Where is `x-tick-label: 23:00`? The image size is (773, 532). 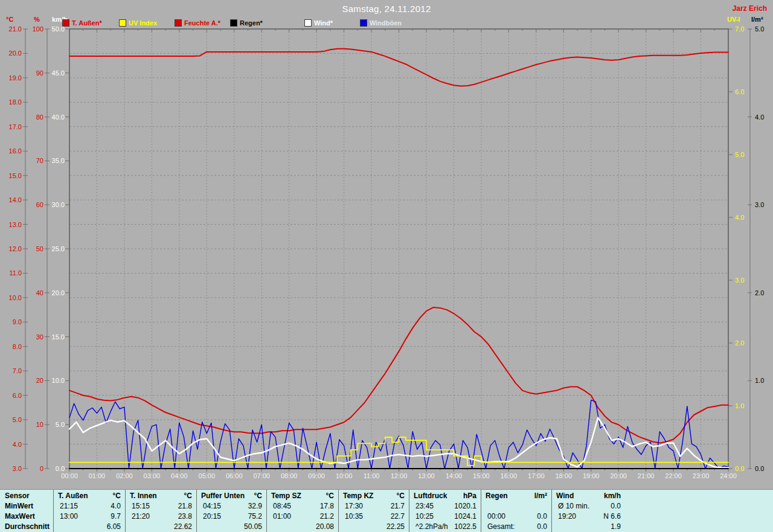
x-tick-label: 23:00 is located at coordinates (701, 476).